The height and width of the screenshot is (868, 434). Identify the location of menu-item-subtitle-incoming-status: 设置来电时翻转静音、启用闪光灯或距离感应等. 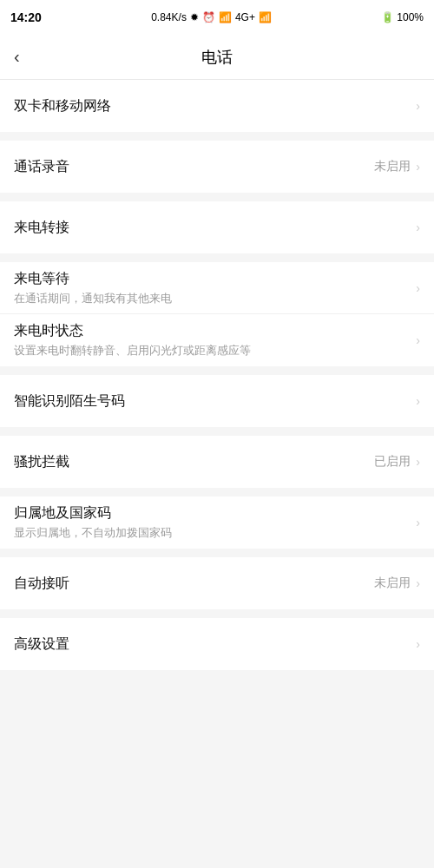
(215, 351).